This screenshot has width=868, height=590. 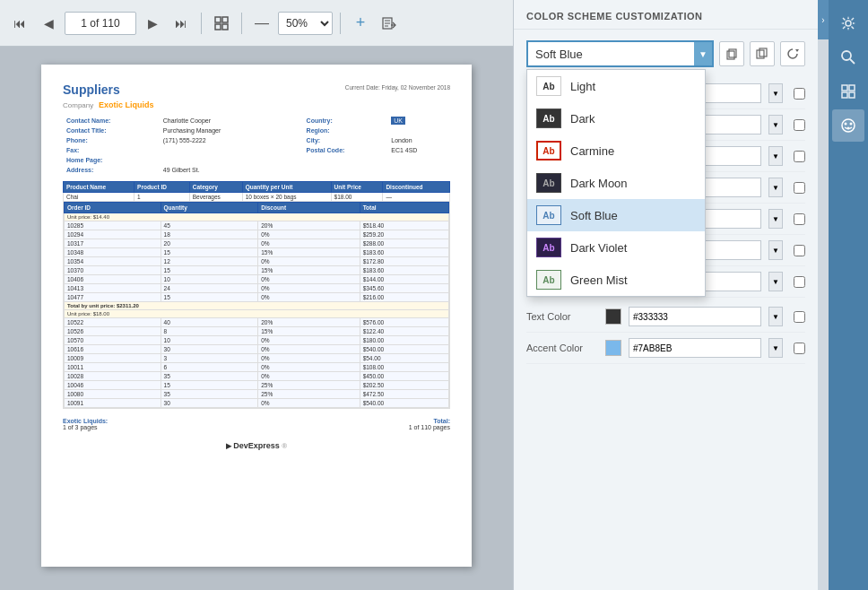 I want to click on accent-color-arrow: ▼, so click(x=776, y=348).